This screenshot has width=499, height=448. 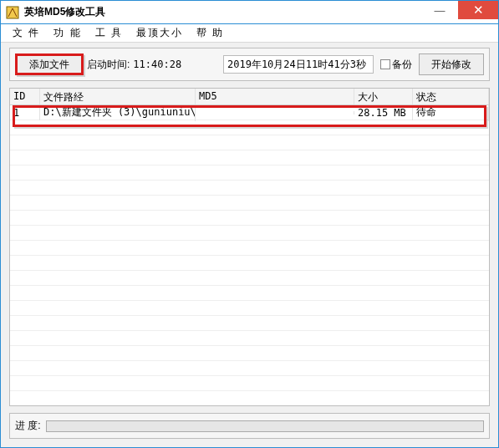 What do you see at coordinates (27, 33) in the screenshot?
I see `menu-file: 文 件` at bounding box center [27, 33].